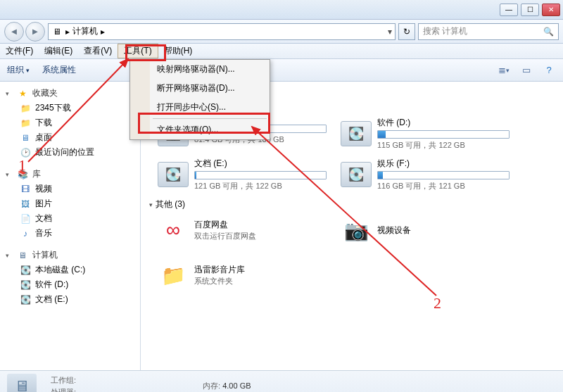  What do you see at coordinates (530, 10) in the screenshot?
I see `maximize-button: ☐` at bounding box center [530, 10].